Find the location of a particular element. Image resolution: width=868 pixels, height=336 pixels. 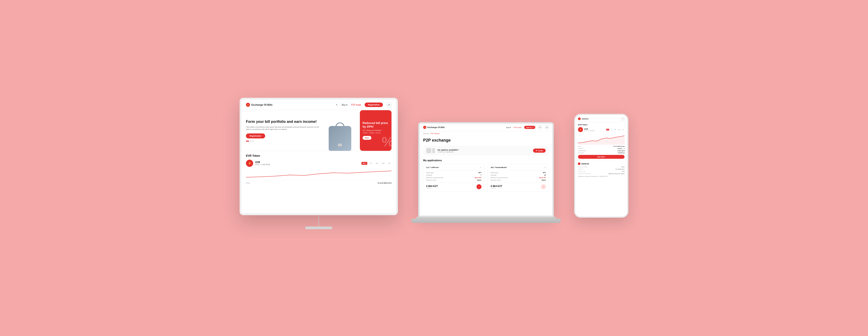

mobile-circ-row: Circulation 15,000 Erd is located at coordinates (601, 153).